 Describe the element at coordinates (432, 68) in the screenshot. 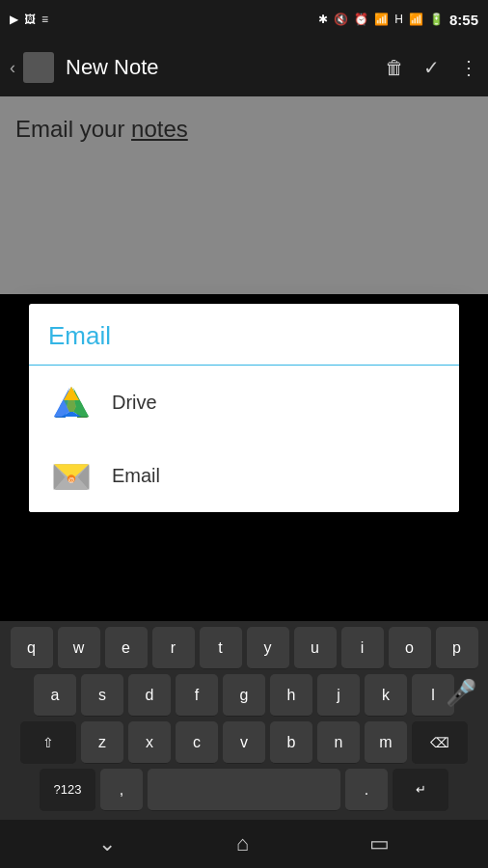

I see `check-icon: ✓` at that location.